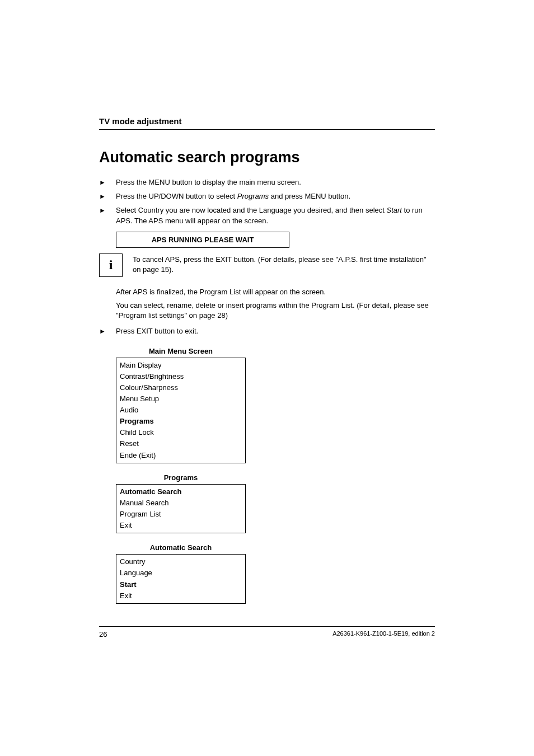 Image resolution: width=534 pixels, height=756 pixels. I want to click on menu-box-programs: Automatic SearchManual SearchProgram Lis…, so click(181, 509).